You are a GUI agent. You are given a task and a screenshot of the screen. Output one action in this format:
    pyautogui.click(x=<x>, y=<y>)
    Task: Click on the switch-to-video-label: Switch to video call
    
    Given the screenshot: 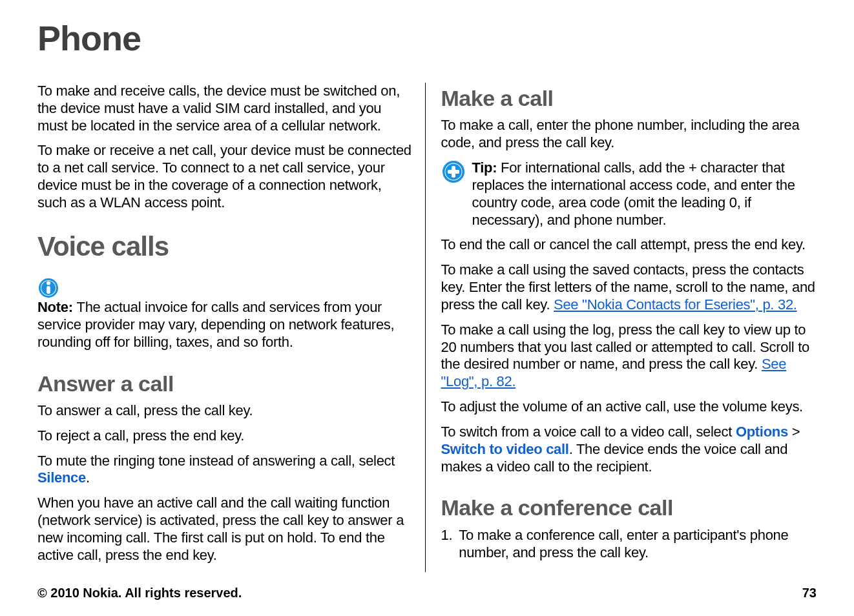 What is the action you would take?
    pyautogui.click(x=505, y=449)
    